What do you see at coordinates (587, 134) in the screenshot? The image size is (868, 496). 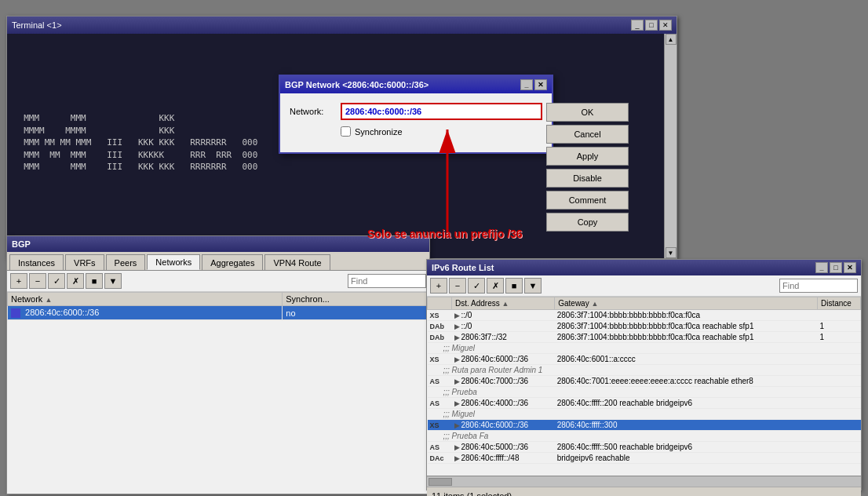 I see `cancel-button: Cancel` at bounding box center [587, 134].